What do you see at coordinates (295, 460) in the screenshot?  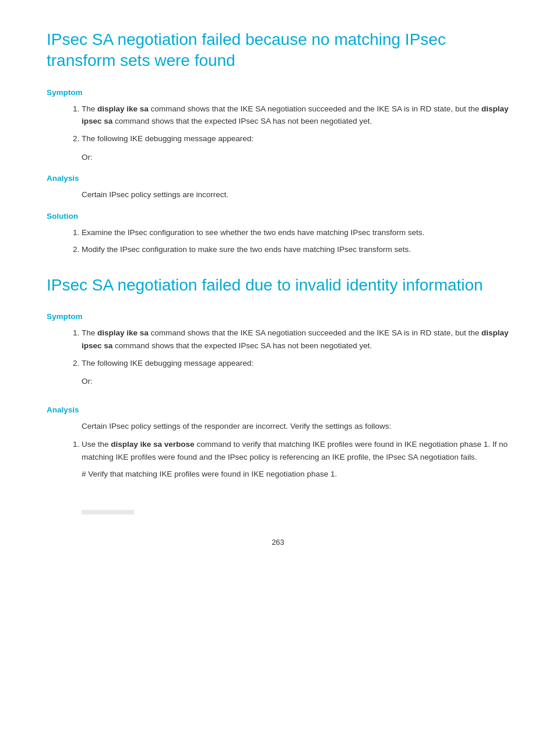 I see `list-item: Use the display ike sa verbose command t…` at bounding box center [295, 460].